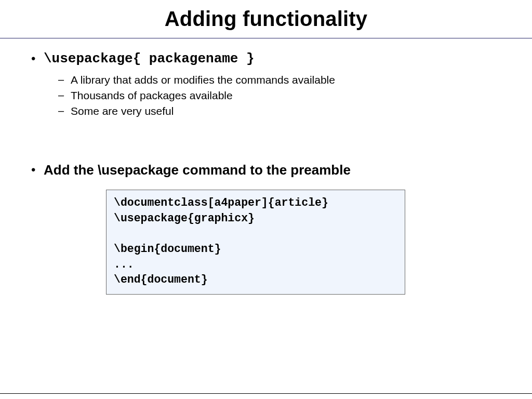 The height and width of the screenshot is (399, 532). Describe the element at coordinates (256, 242) in the screenshot. I see `code-example-box: \documentclass[a4paper]{article} \usepac…` at that location.